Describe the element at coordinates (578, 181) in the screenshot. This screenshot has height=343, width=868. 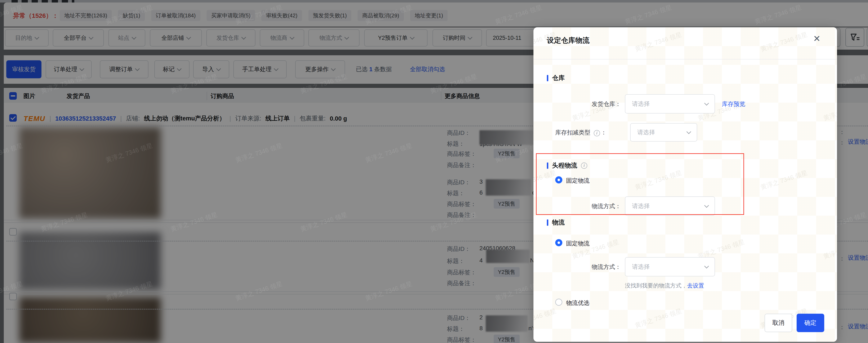
I see `first-leg-fixed-label: 固定物流` at that location.